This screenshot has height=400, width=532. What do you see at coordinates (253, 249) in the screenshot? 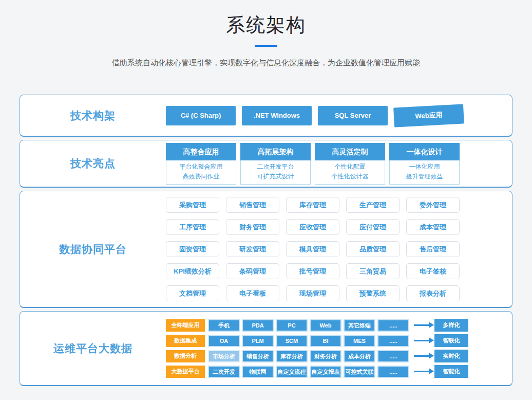
I see `module-button: 研发管理` at bounding box center [253, 249].